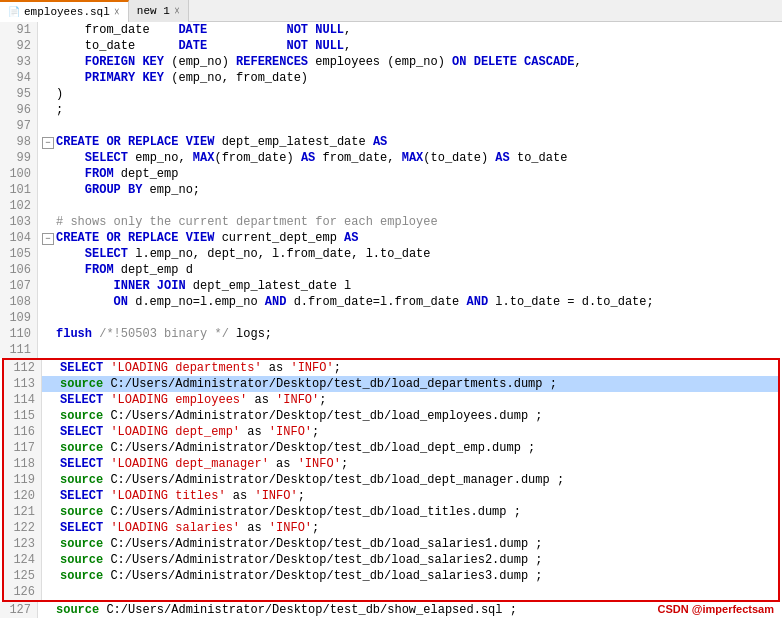  What do you see at coordinates (67, 12) in the screenshot?
I see `tab-employees-label: employees.sql` at bounding box center [67, 12].